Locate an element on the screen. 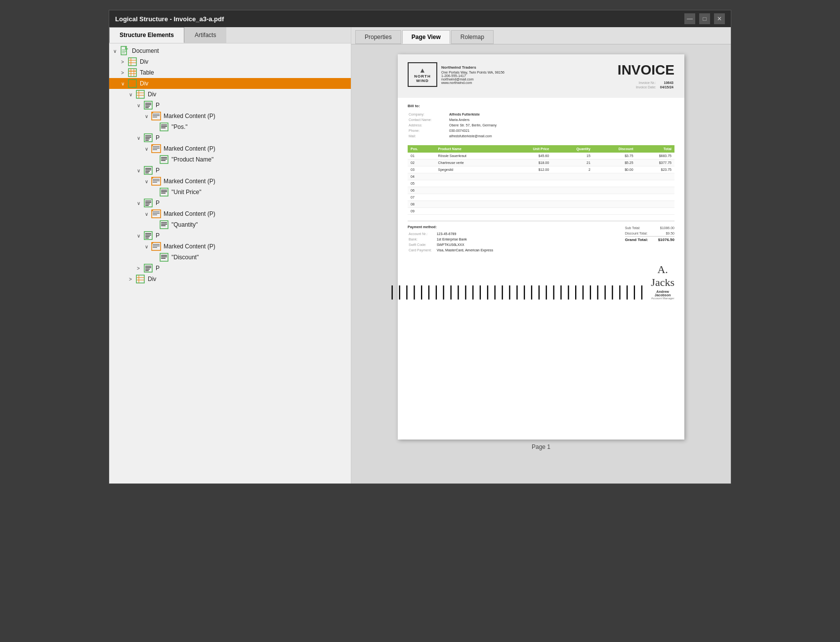  tree-node-p4: P is located at coordinates (230, 203).